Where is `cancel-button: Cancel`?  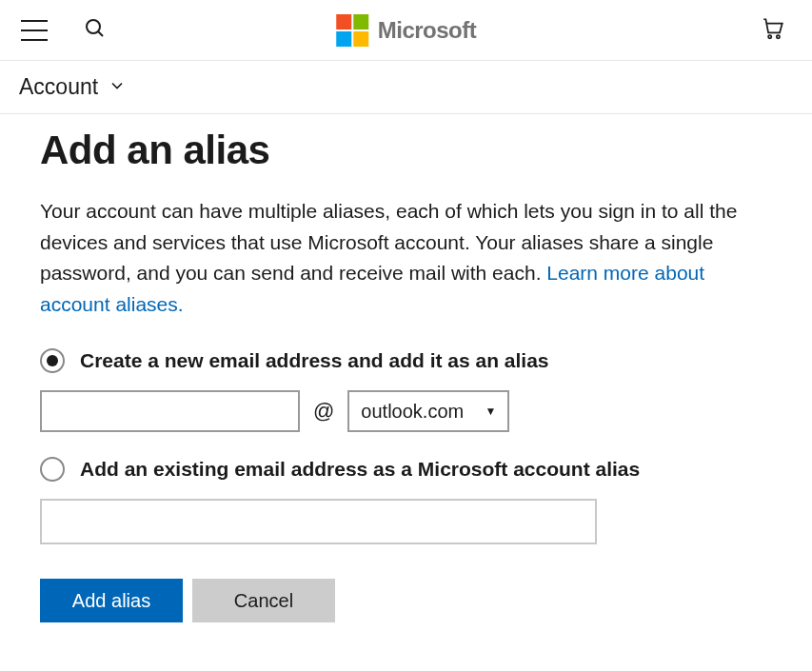 cancel-button: Cancel is located at coordinates (264, 601).